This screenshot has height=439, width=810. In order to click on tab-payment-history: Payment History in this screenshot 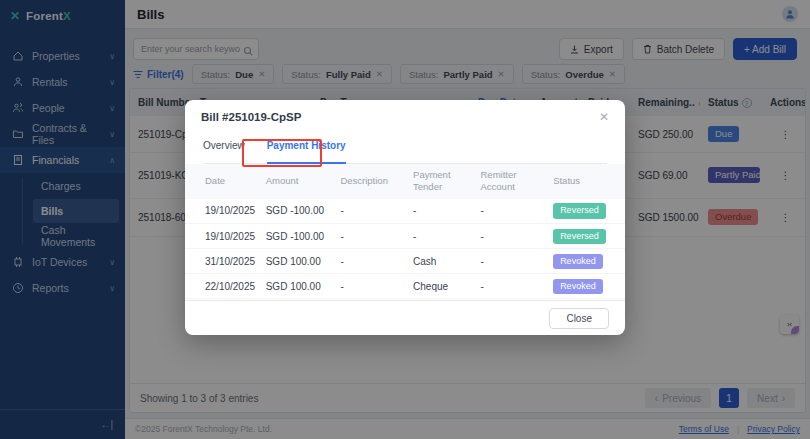, I will do `click(306, 149)`.